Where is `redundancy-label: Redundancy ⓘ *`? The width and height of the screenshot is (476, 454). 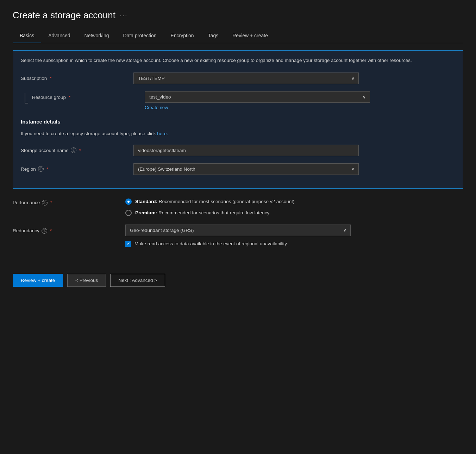
redundancy-label: Redundancy ⓘ * is located at coordinates (69, 229).